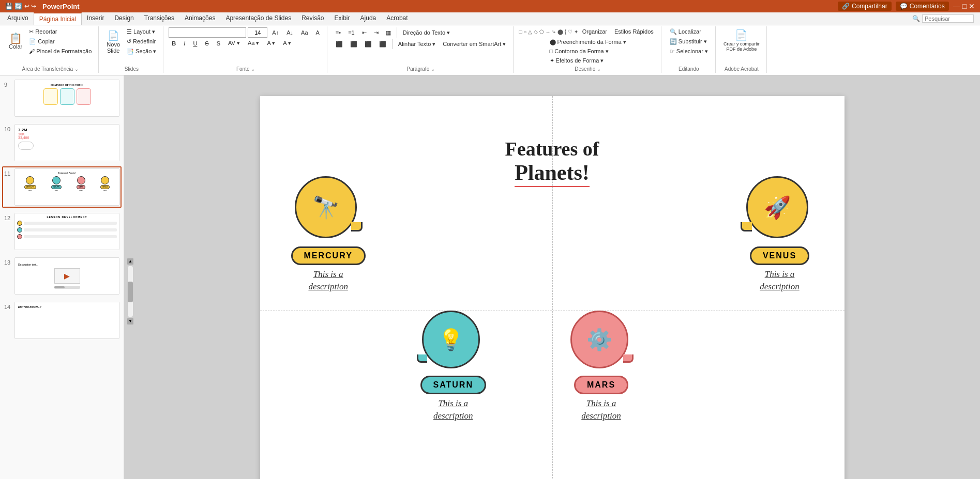 The width and height of the screenshot is (980, 479). What do you see at coordinates (588, 52) in the screenshot?
I see `outline-button: □ Contorno da Forma ▾` at bounding box center [588, 52].